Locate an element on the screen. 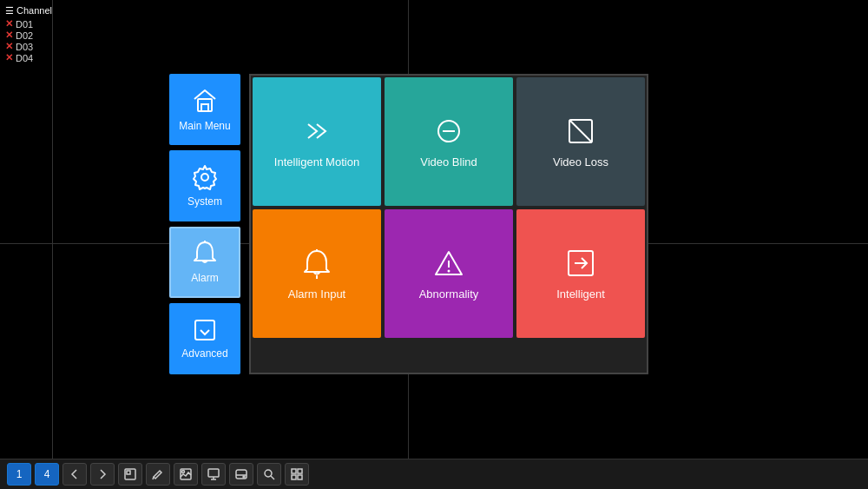  hdd-icon is located at coordinates (241, 474).